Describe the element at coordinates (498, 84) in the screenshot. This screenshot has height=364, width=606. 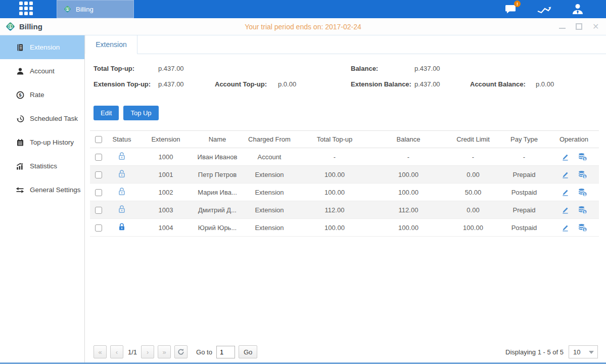
I see `account-balance-label: Account Balance:` at that location.